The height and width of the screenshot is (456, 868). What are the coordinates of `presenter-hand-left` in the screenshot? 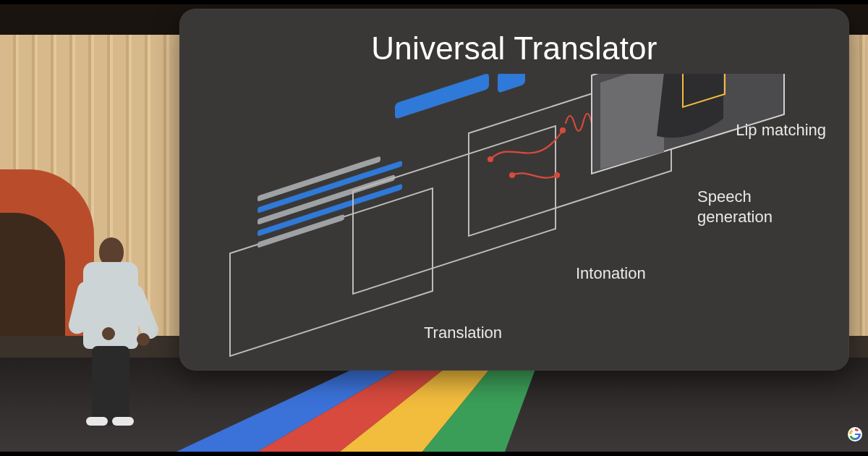 It's located at (109, 334).